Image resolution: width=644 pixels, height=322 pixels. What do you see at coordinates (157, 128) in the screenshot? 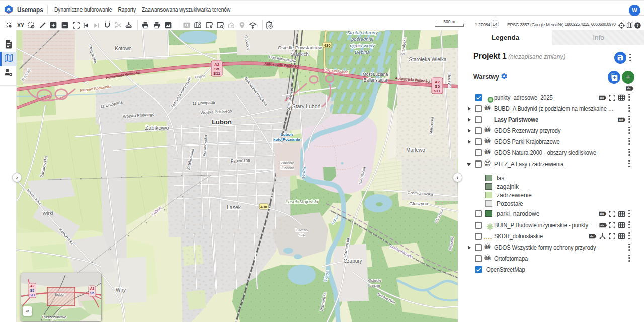
I see `svg-text: Żabikowo` at bounding box center [157, 128].